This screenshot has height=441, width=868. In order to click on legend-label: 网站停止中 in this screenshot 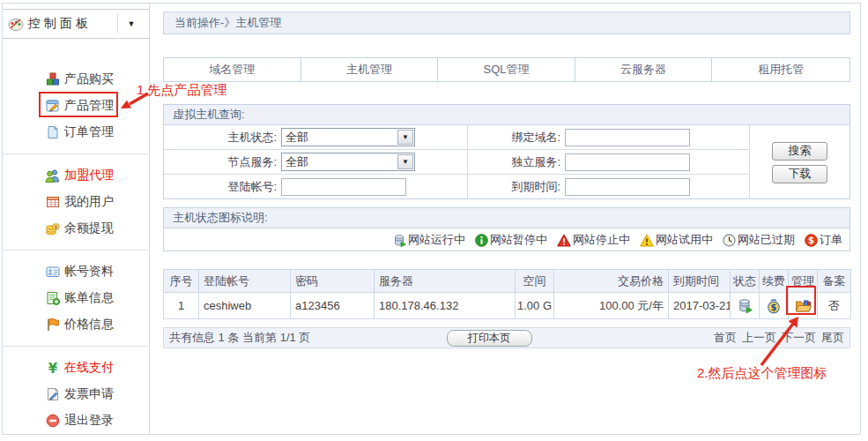, I will do `click(601, 240)`.